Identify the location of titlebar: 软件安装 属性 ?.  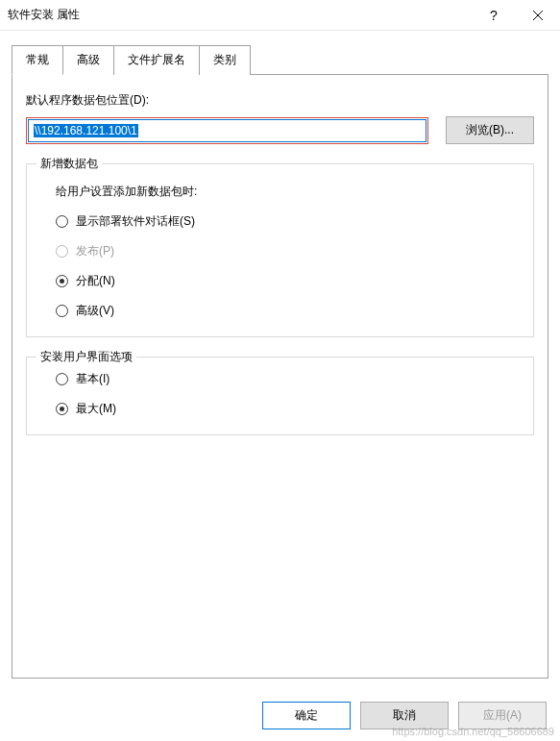
(280, 15).